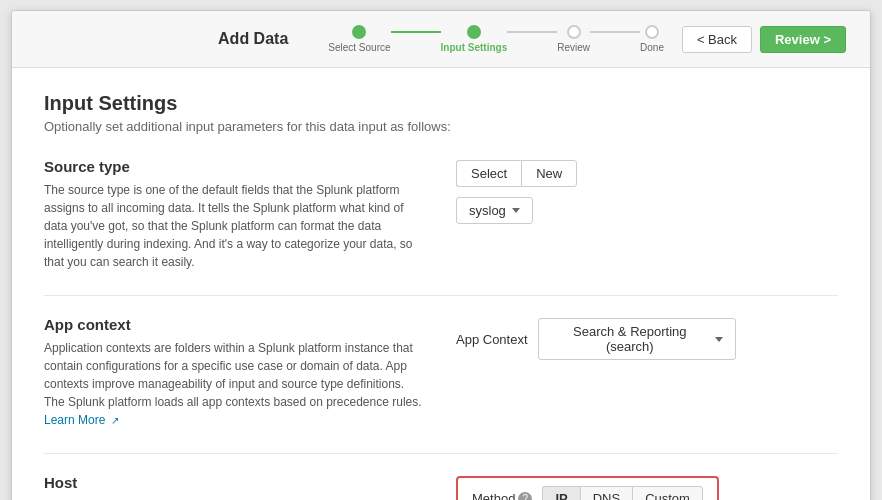  Describe the element at coordinates (719, 340) in the screenshot. I see `app-context-caret` at that location.